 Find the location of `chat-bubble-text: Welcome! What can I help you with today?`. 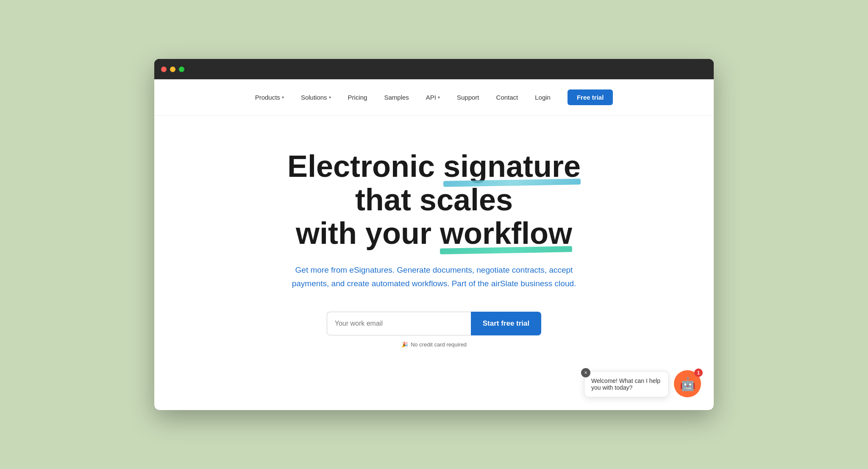

chat-bubble-text: Welcome! What can I help you with today? is located at coordinates (626, 384).